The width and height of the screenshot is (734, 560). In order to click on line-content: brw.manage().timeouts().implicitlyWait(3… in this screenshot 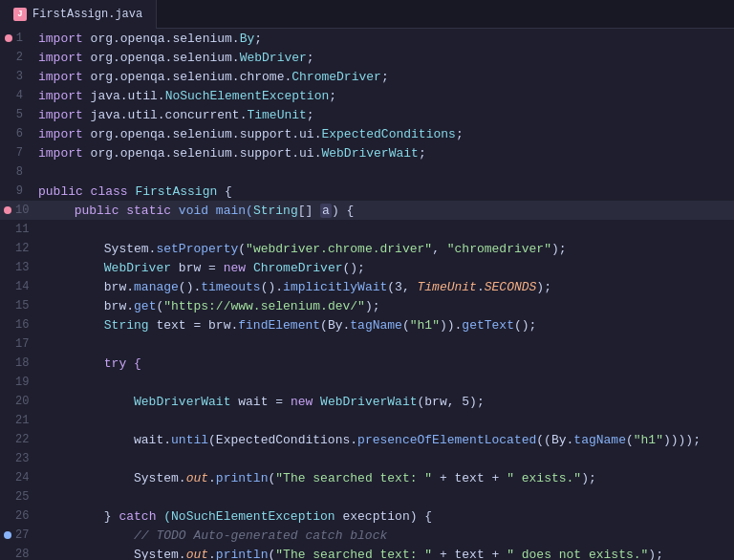, I will do `click(385, 287)`.